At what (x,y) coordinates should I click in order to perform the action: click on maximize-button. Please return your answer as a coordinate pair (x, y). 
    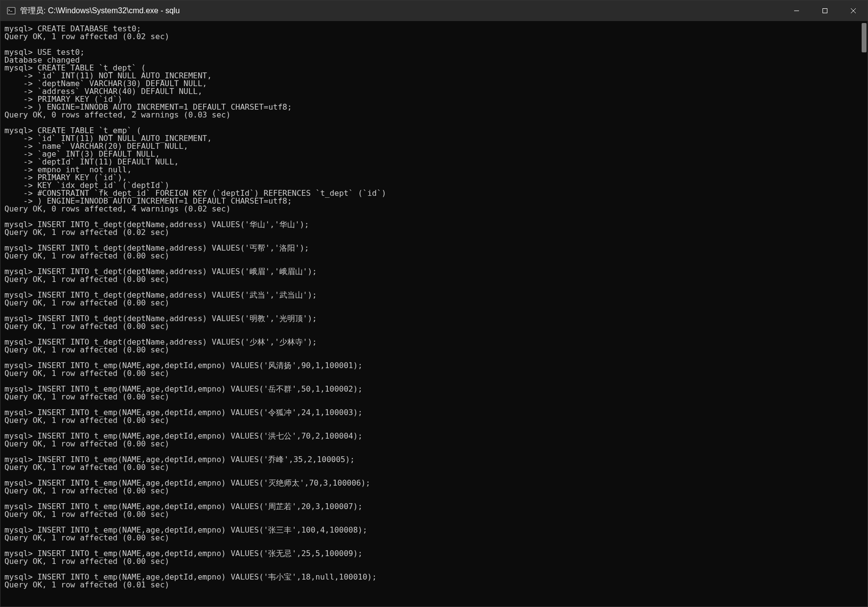
    Looking at the image, I should click on (825, 11).